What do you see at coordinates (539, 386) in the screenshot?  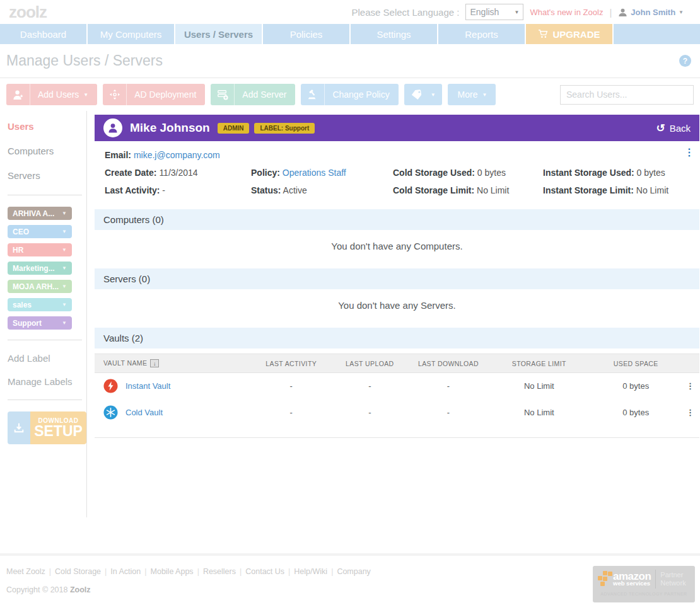 I see `cell-storage-limit: No Limit` at bounding box center [539, 386].